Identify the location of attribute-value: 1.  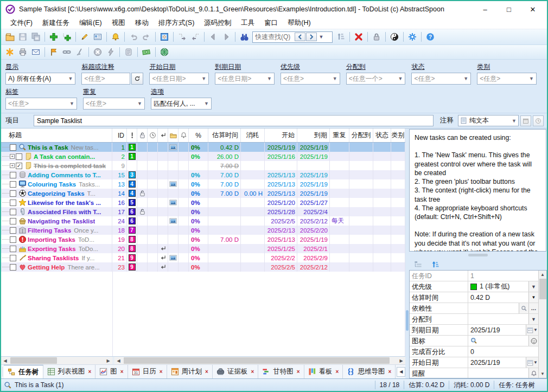
(504, 275).